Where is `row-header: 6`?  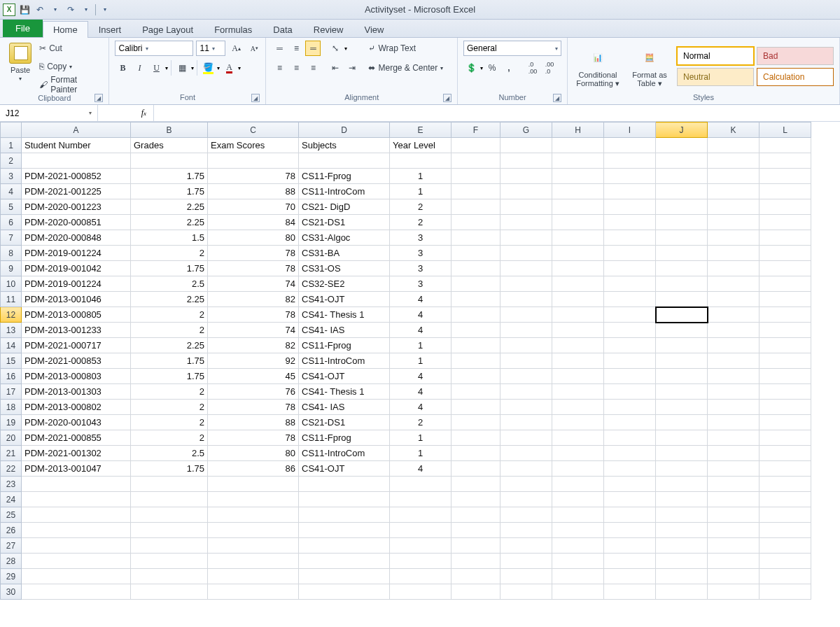
row-header: 6 is located at coordinates (11, 223).